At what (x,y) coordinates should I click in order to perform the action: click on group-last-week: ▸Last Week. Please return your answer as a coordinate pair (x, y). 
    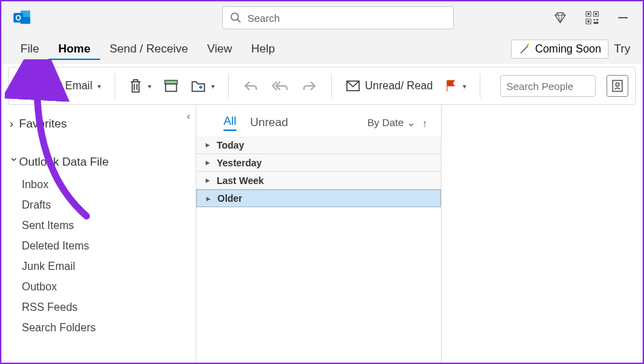
    Looking at the image, I should click on (319, 181).